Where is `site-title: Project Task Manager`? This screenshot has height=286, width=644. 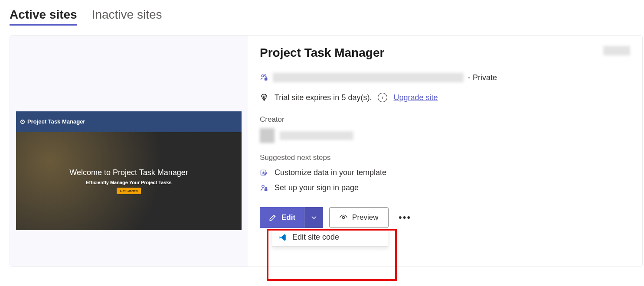 site-title: Project Task Manager is located at coordinates (322, 53).